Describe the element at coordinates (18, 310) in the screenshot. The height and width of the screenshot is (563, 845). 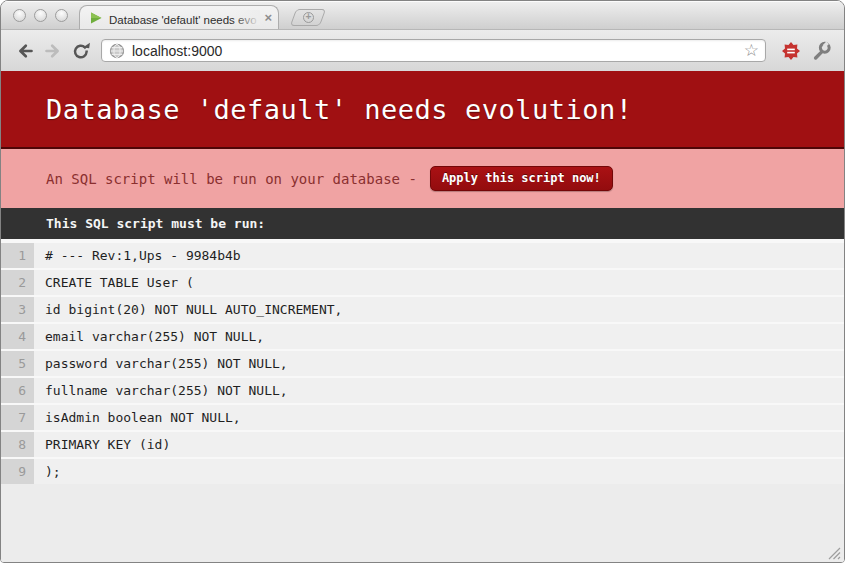
I see `line-number: 3` at that location.